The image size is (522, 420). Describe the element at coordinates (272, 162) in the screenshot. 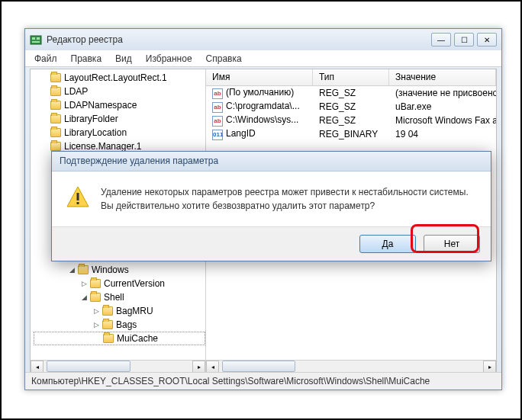

I see `dialog-title: Подтверждение удаления параметра` at that location.